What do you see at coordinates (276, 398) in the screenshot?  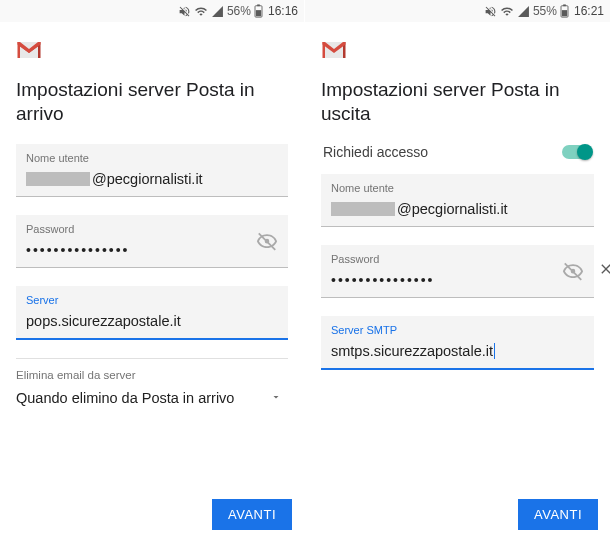 I see `dropdown-icon` at bounding box center [276, 398].